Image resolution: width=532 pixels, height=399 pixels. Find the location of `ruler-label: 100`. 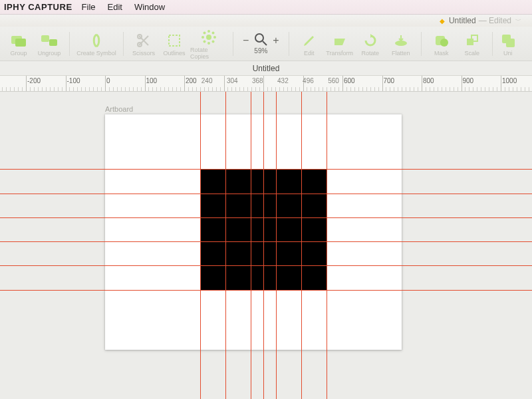

ruler-label: 100 is located at coordinates (152, 81).